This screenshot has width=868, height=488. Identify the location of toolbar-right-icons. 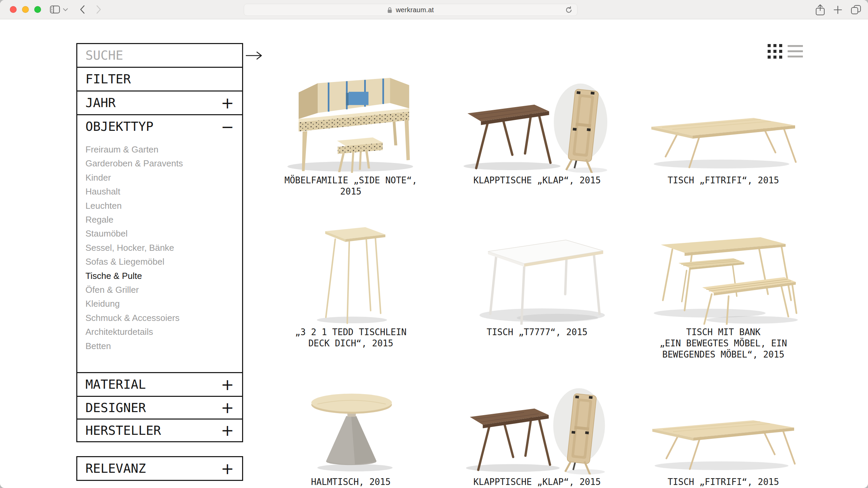
(838, 9).